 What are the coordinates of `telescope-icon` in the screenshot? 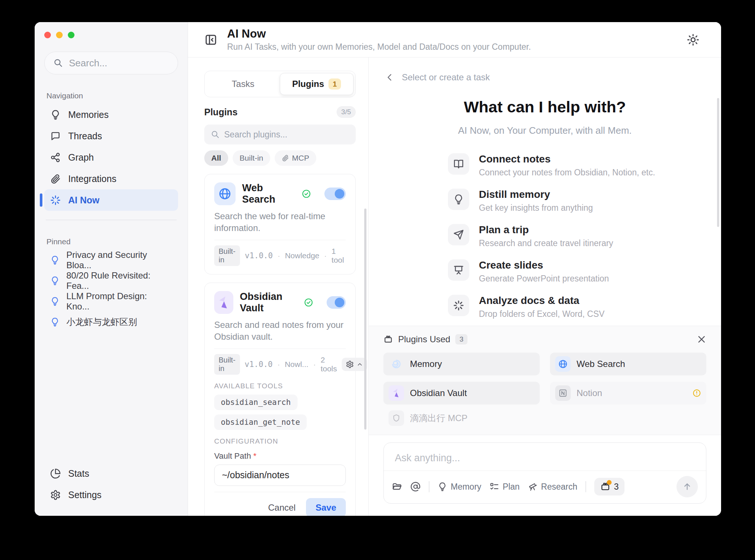 It's located at (533, 487).